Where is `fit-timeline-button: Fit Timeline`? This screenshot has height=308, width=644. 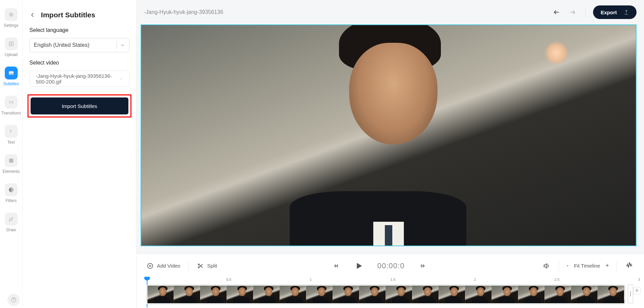
fit-timeline-button: Fit Timeline is located at coordinates (587, 266).